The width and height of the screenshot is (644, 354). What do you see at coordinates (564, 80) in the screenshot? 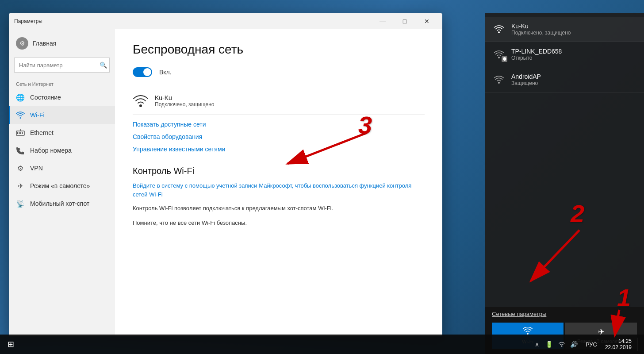
I see `panel-network-androidap: AndroidAP Защищено` at bounding box center [564, 80].